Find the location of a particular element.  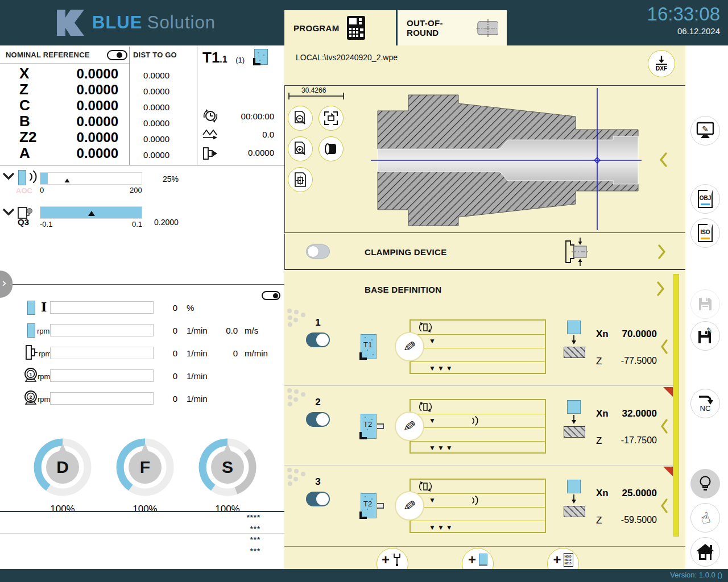

base-row-3-toggle is located at coordinates (318, 499).